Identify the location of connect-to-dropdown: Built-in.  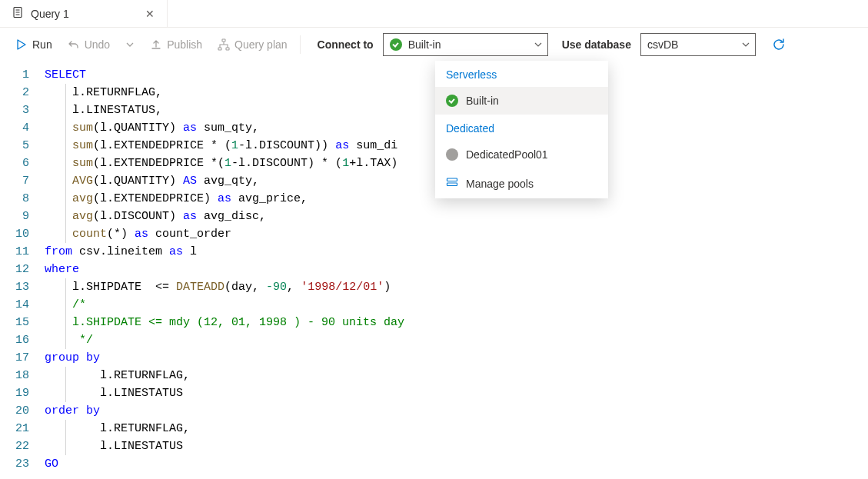
(466, 45).